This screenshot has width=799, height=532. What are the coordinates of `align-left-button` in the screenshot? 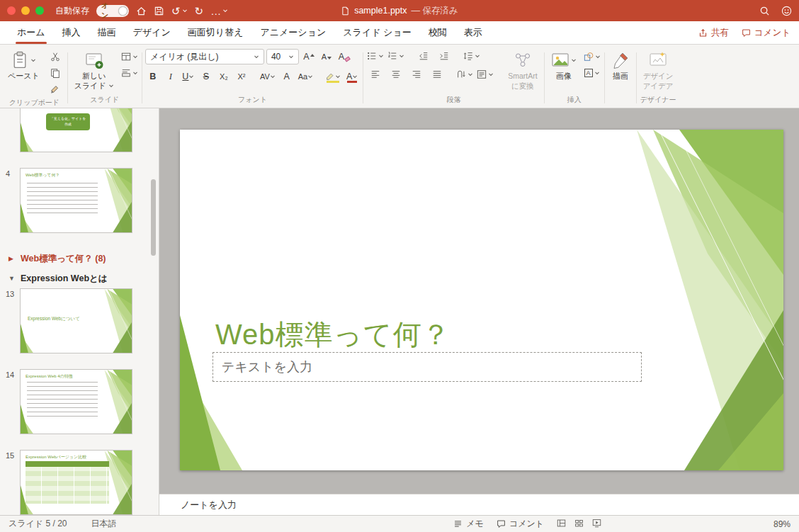 It's located at (375, 74).